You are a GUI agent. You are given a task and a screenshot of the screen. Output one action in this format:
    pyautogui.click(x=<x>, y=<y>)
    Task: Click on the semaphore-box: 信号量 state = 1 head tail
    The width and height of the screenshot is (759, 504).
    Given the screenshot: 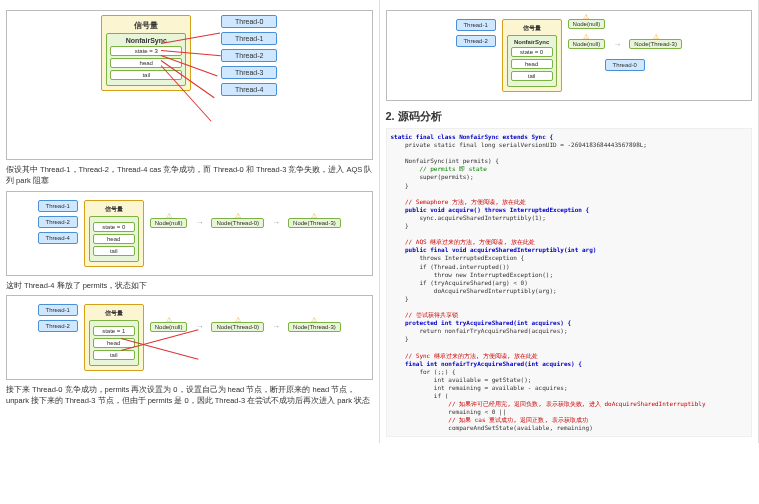 What is the action you would take?
    pyautogui.click(x=114, y=338)
    